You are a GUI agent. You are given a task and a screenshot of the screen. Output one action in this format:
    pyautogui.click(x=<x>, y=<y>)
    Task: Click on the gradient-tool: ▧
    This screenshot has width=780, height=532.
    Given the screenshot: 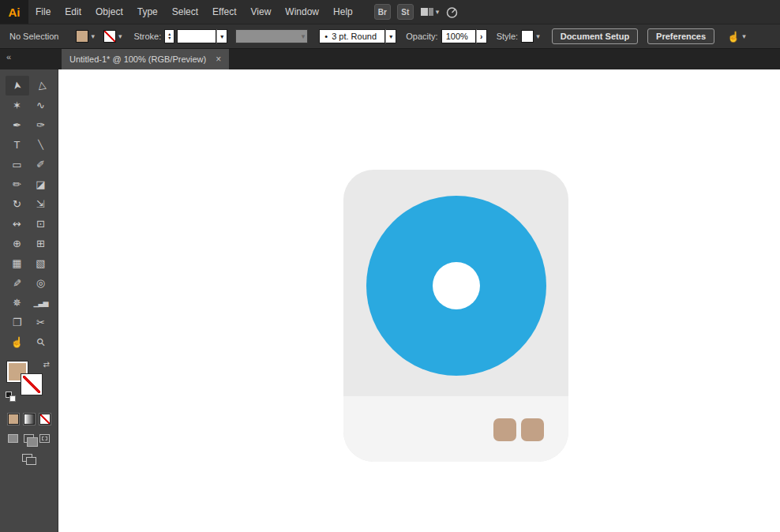 What is the action you would take?
    pyautogui.click(x=41, y=264)
    